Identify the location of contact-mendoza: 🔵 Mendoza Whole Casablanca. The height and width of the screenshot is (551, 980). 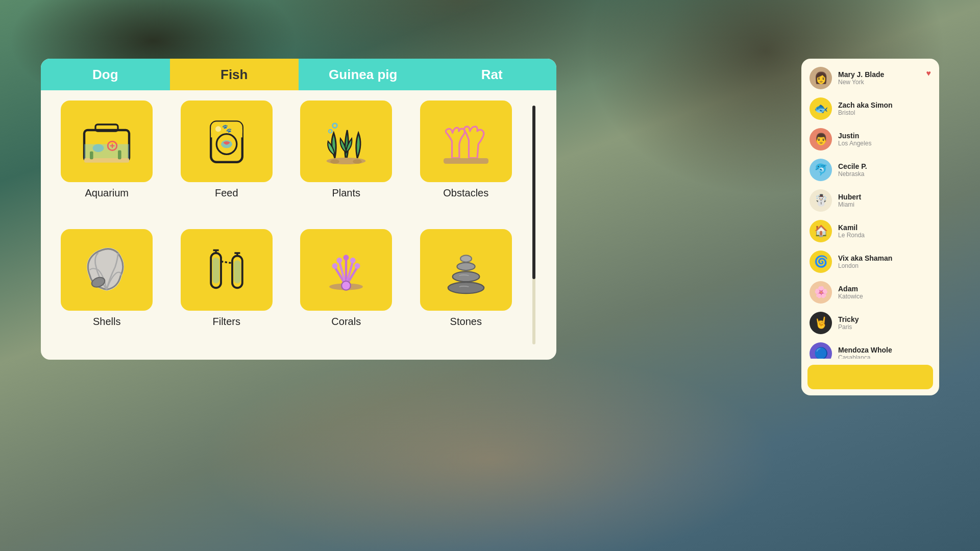
(870, 348).